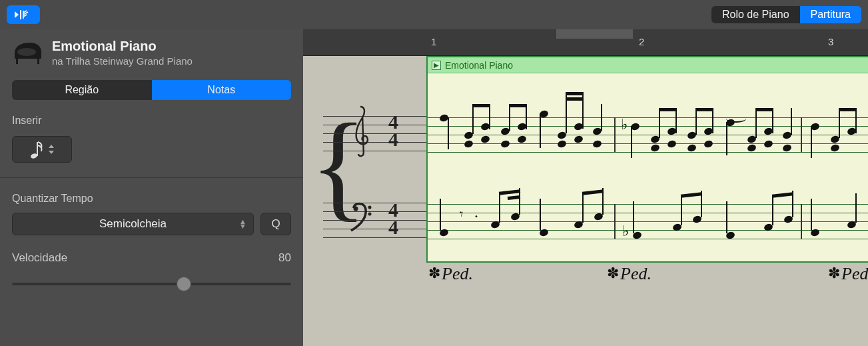 The width and height of the screenshot is (868, 346). I want to click on insert-note-value-picker, so click(42, 149).